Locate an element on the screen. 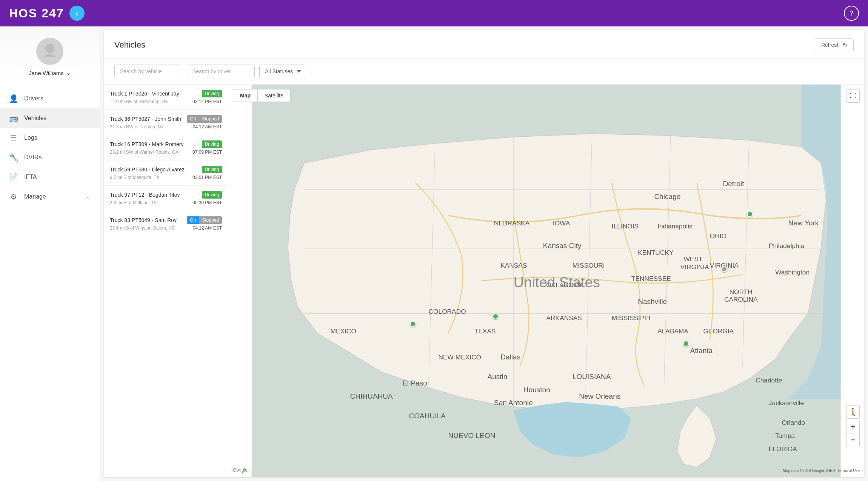  header: HOS 247 ‹ ? is located at coordinates (434, 13).